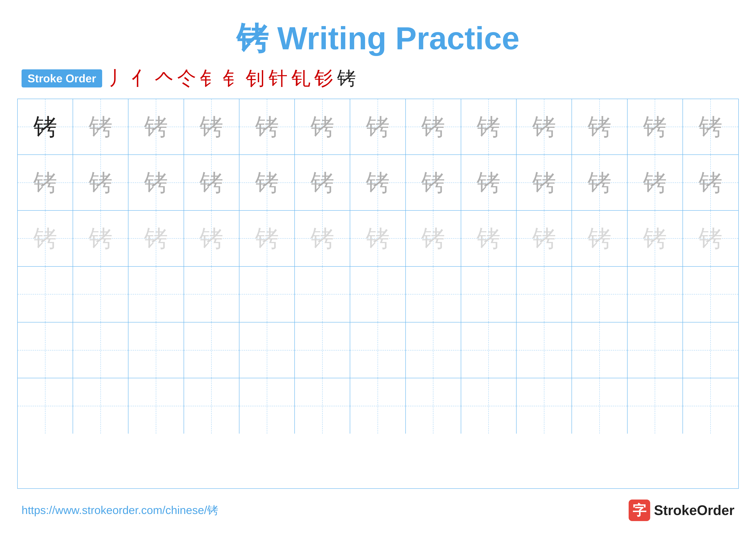  Describe the element at coordinates (378, 239) in the screenshot. I see `grid-row-3: 铐 铐 铐 铐 铐 铐 铐 铐 铐 铐 铐 铐 铐` at that location.